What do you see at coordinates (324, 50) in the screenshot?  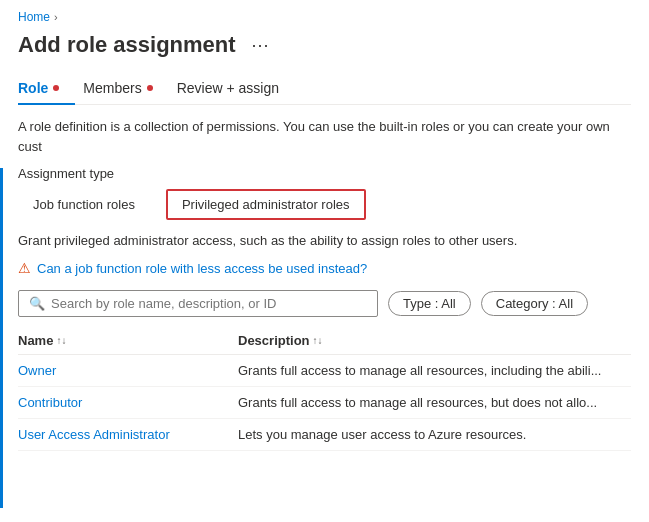 I see `page-header: Add role assignment ···` at bounding box center [324, 50].